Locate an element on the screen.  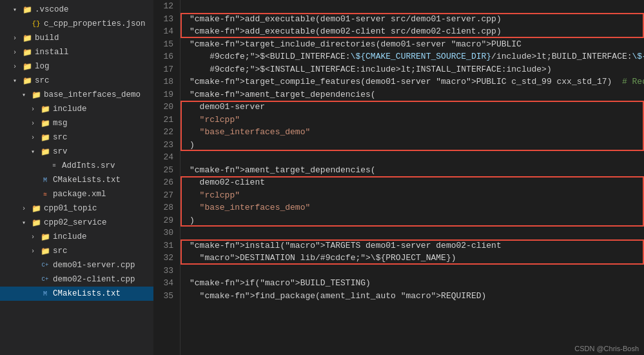
sidebar-item-CMakeLists1: MCMakeLists.txt is located at coordinates (77, 180).